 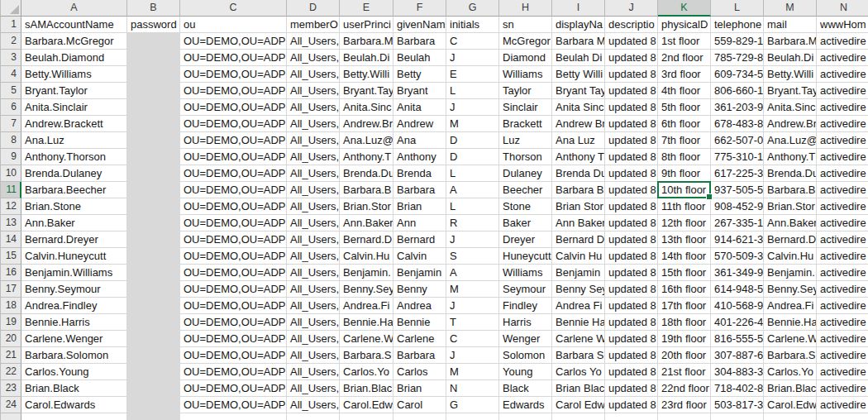 I want to click on row-header-7: 7, so click(x=11, y=124).